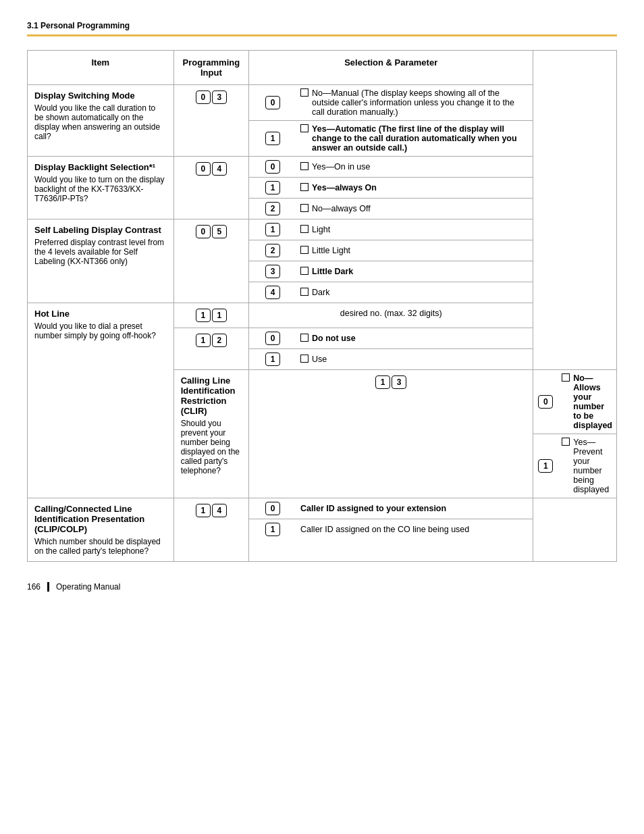 The width and height of the screenshot is (644, 834). What do you see at coordinates (323, 121) in the screenshot?
I see `table-row: Display Switching ModeWould you like the…` at bounding box center [323, 121].